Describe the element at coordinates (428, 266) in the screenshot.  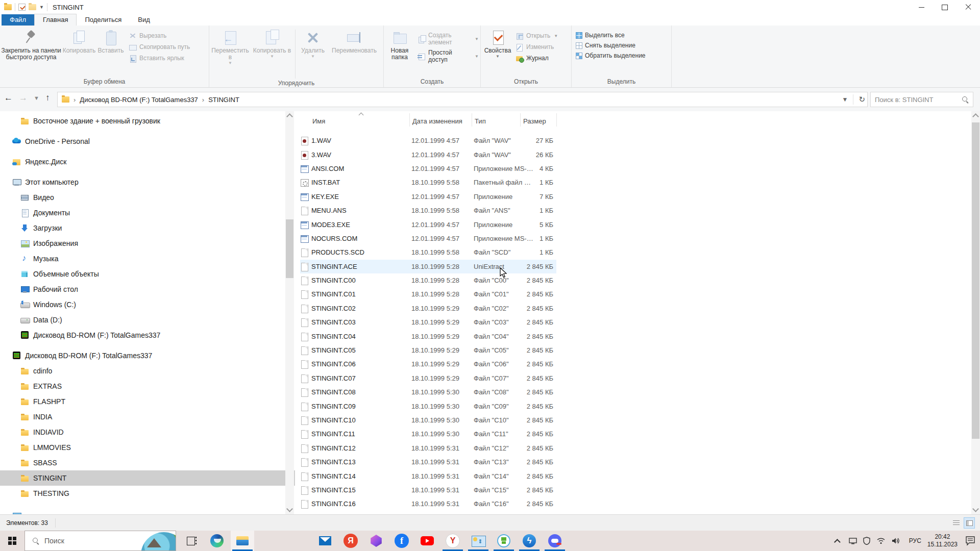
I see `file-row: STINGINT.ACE18.10.1999 5:28UniExtract2 8…` at that location.